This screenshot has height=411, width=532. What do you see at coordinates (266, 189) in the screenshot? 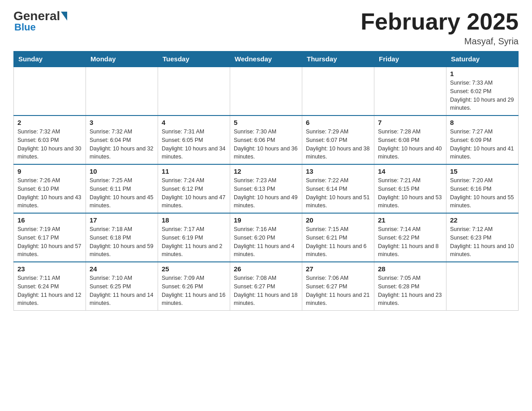
I see `calendar-cell: 12Sunrise: 7:23 AMSunset: 6:13 PMDayligh…` at bounding box center [266, 189].